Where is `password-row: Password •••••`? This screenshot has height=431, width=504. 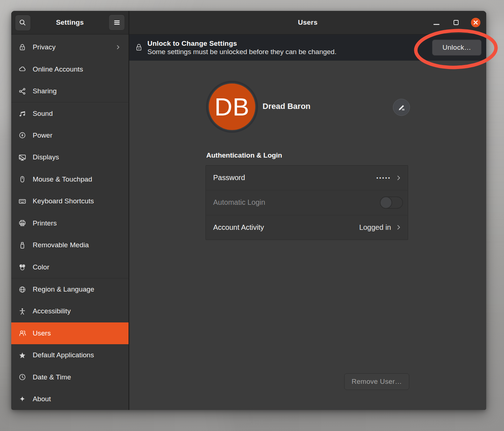
password-row: Password ••••• is located at coordinates (307, 178).